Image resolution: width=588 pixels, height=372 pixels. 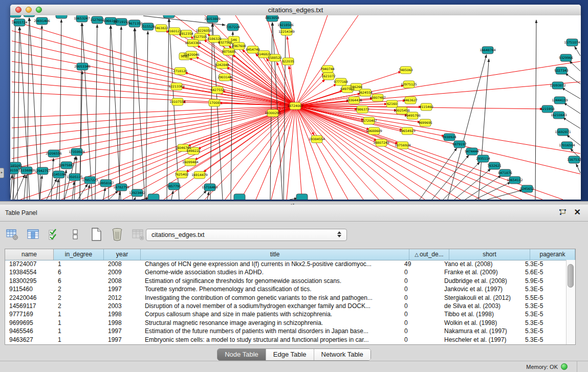 What do you see at coordinates (275, 255) in the screenshot?
I see `column-header-title: title` at bounding box center [275, 255].